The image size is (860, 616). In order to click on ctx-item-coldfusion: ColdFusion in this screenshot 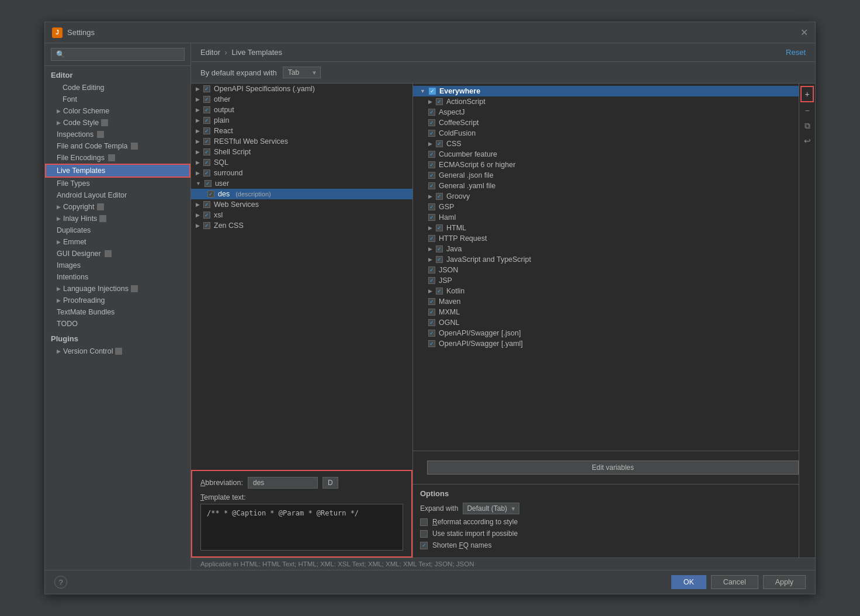, I will do `click(606, 133)`.